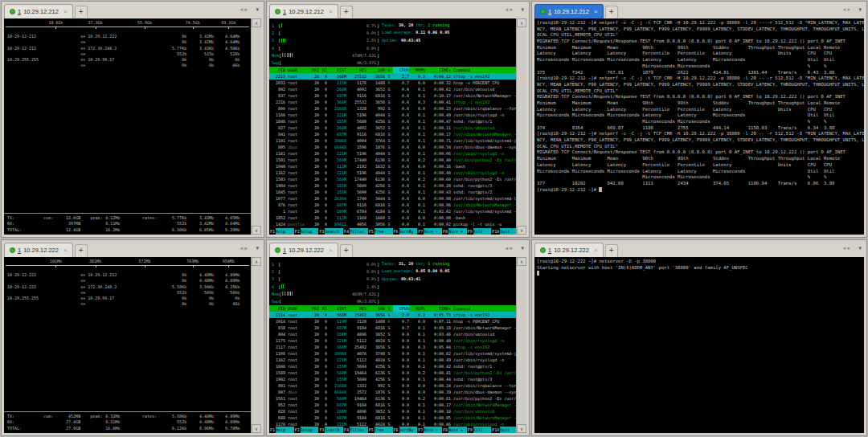 Image resolution: width=868 pixels, height=437 pixels. I want to click on process-row: 1846root200155M56044256S0.00.10:00.42ssh…, so click(392, 366).